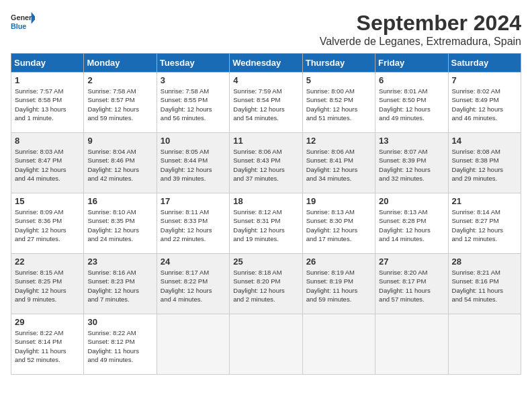 This screenshot has height=411, width=532. What do you see at coordinates (120, 286) in the screenshot?
I see `day-info: Sunrise: 8:16 AM Sunset: 8:23 PM Dayligh…` at bounding box center [120, 286].